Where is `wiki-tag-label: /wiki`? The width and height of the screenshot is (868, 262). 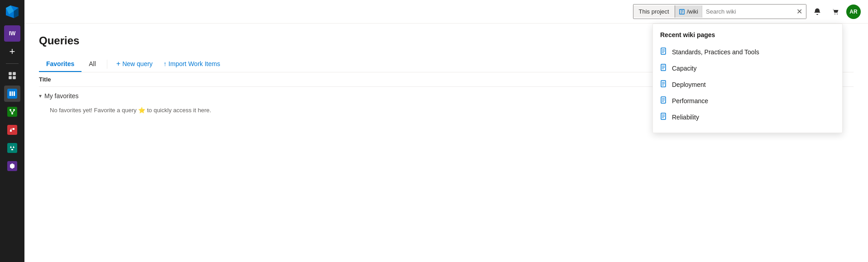
wiki-tag-label: /wiki is located at coordinates (693, 12).